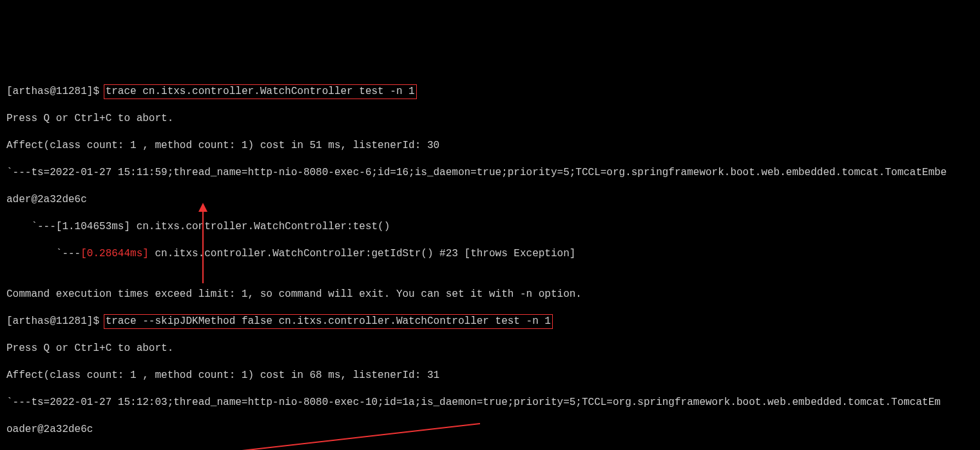  I want to click on out-line: `---[1.104653ms] cn.itxs.controller.Watc…, so click(494, 227).